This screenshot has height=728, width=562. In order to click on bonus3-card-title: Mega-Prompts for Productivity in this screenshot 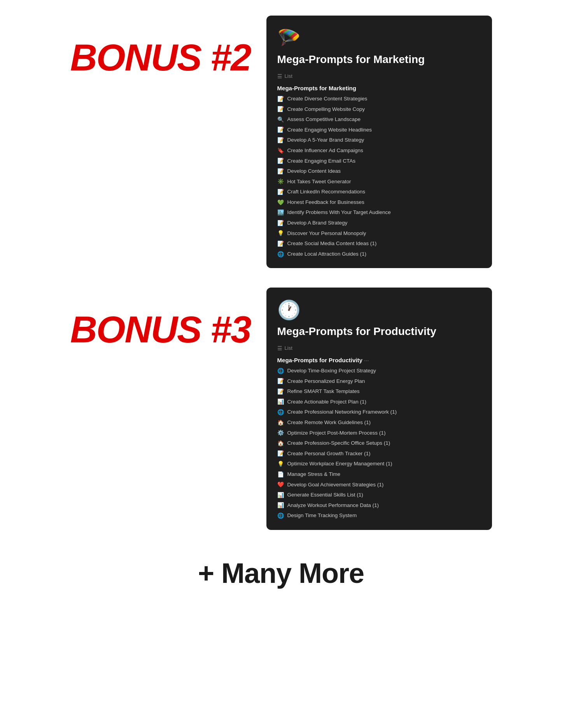, I will do `click(379, 332)`.